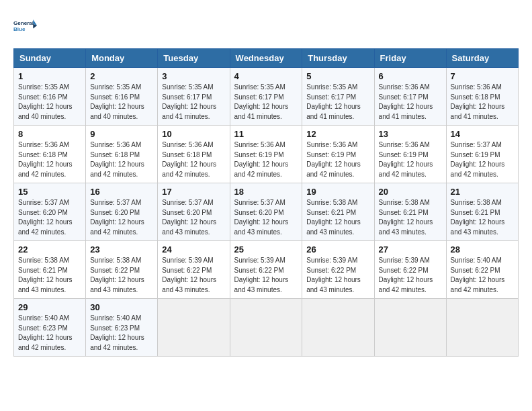  I want to click on day-number: 26, so click(338, 250).